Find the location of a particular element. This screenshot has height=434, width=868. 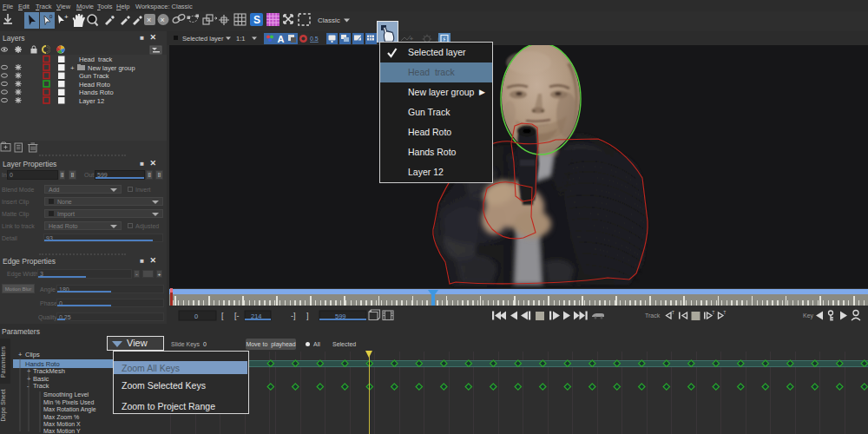

svg-text: 214 is located at coordinates (257, 316).